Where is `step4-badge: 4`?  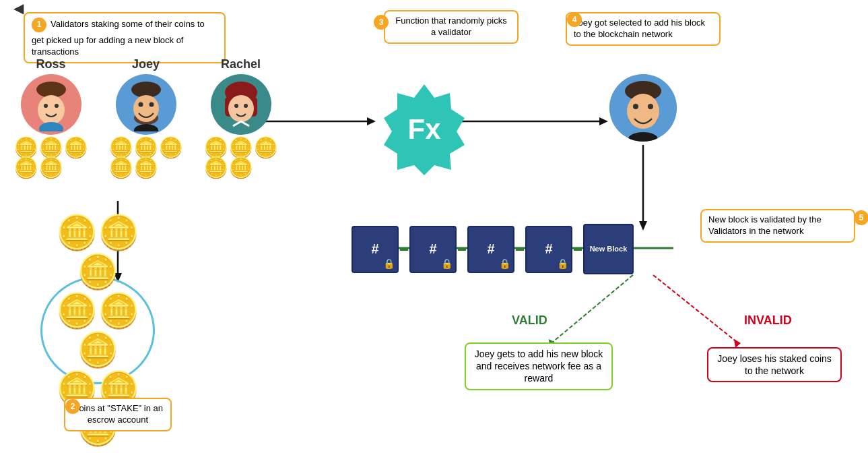 step4-badge: 4 is located at coordinates (574, 20).